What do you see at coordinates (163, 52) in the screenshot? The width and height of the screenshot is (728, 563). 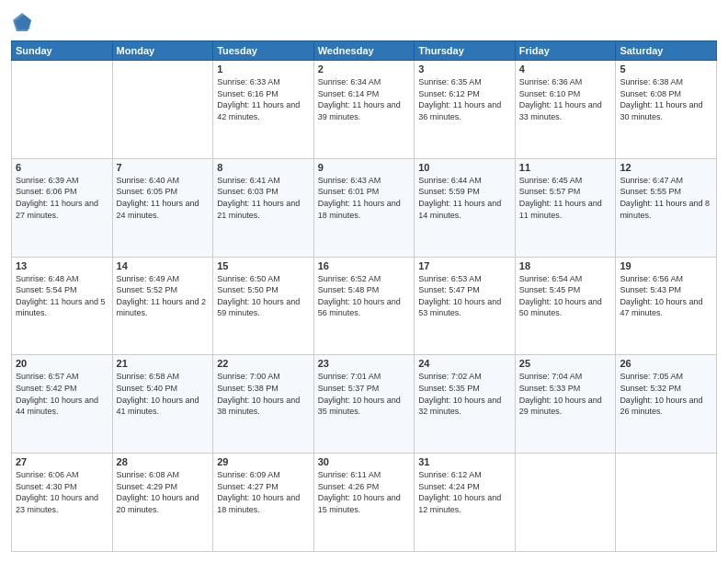 I see `weekday-header: Monday` at bounding box center [163, 52].